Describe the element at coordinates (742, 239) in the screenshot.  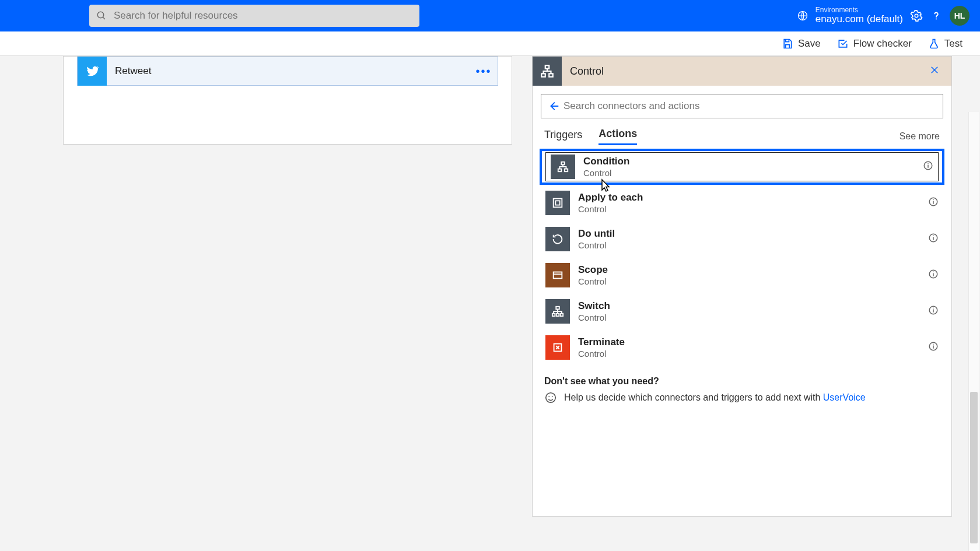
I see `action-do-until: Do until Control` at that location.